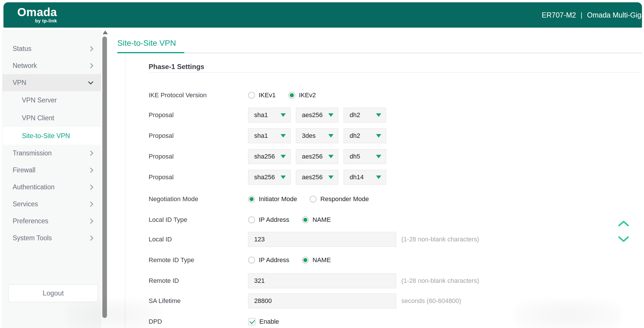  I want to click on watermark-blob, so click(568, 314).